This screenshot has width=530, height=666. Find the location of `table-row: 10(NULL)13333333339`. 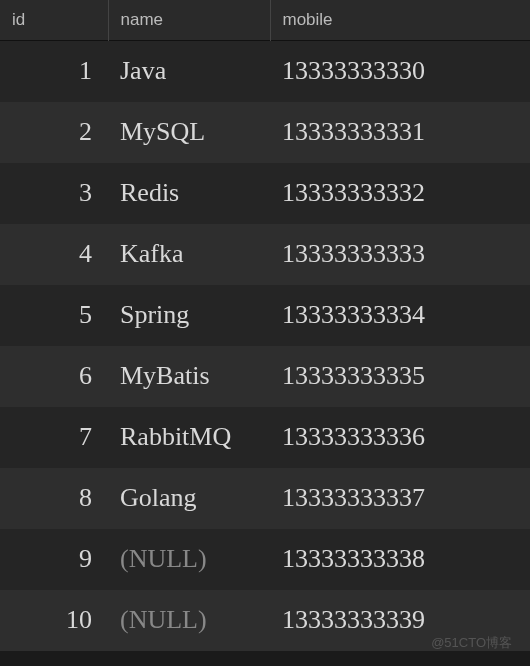

table-row: 10(NULL)13333333339 is located at coordinates (265, 620).